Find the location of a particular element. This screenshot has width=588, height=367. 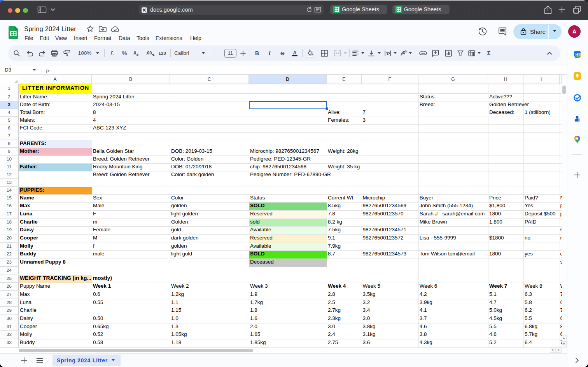

svg-text: 31 is located at coordinates (578, 54).